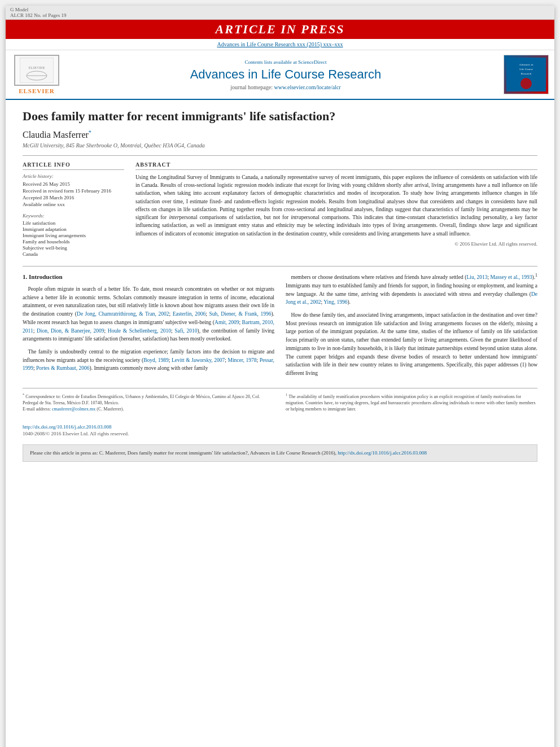 The height and width of the screenshot is (747, 560). Describe the element at coordinates (37, 91) in the screenshot. I see `elsevier-text: ELSEVIER` at that location.